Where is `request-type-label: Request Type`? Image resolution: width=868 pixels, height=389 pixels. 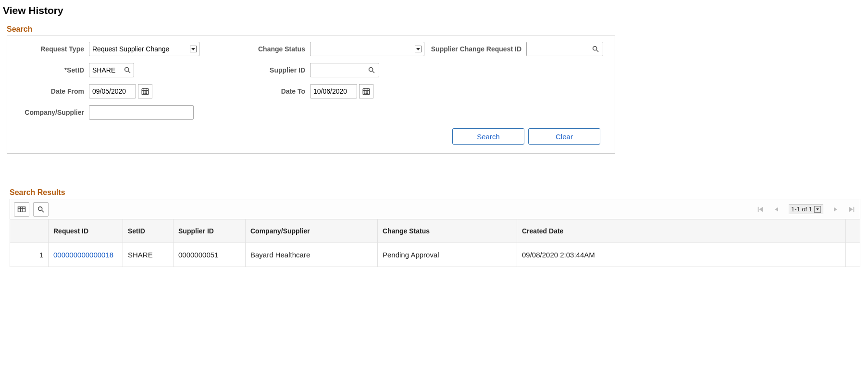
request-type-label: Request Type is located at coordinates (50, 49).